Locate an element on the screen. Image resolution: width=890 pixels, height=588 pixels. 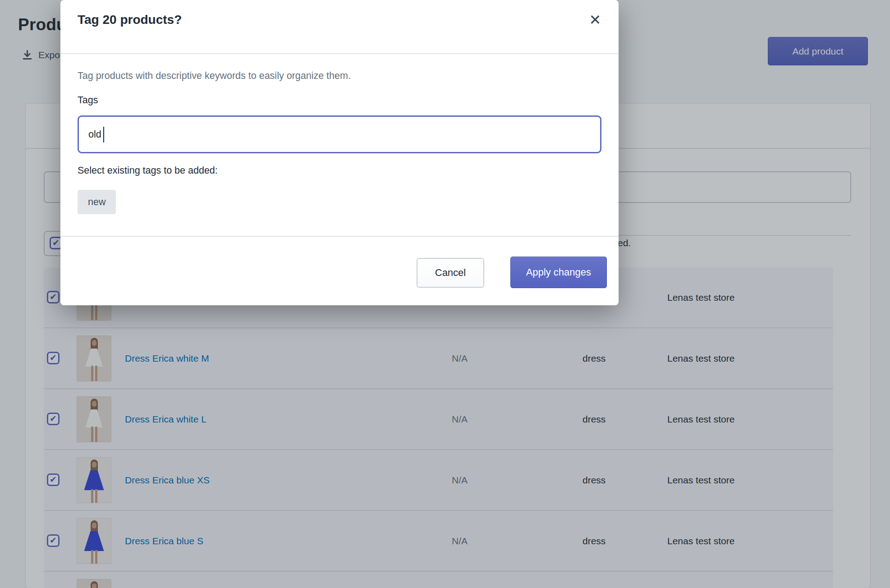
modal-footer: Cancel Apply changes is located at coordinates (339, 271).